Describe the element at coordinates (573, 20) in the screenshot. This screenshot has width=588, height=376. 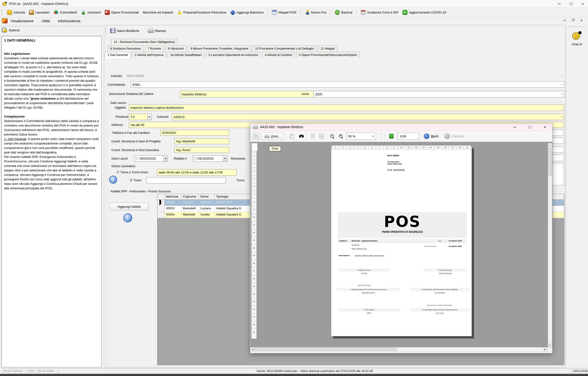
I see `mdi-restore-button` at that location.